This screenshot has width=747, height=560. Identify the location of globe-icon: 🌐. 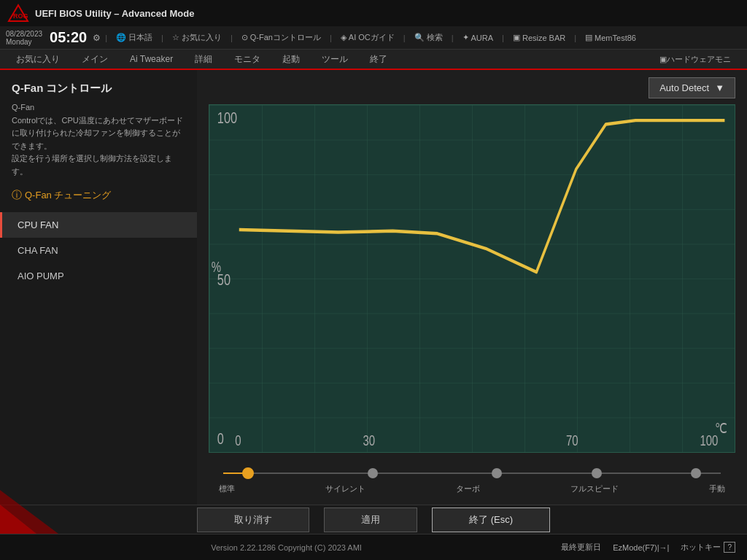
(121, 38).